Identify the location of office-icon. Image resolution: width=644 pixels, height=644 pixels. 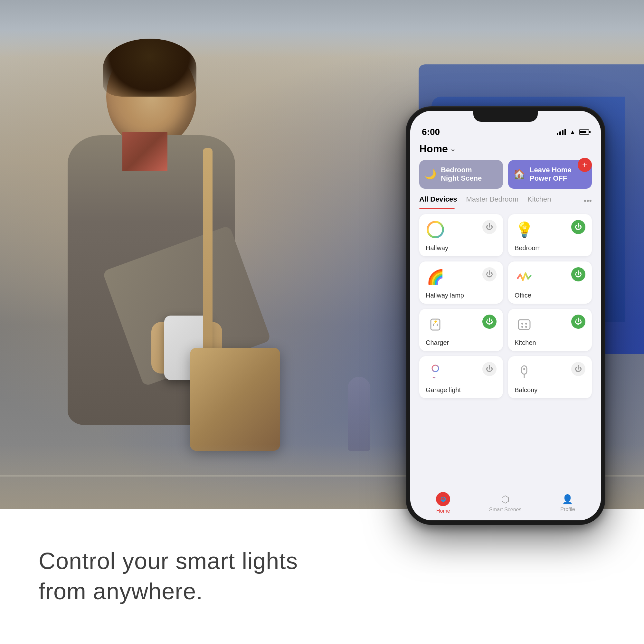
(524, 277).